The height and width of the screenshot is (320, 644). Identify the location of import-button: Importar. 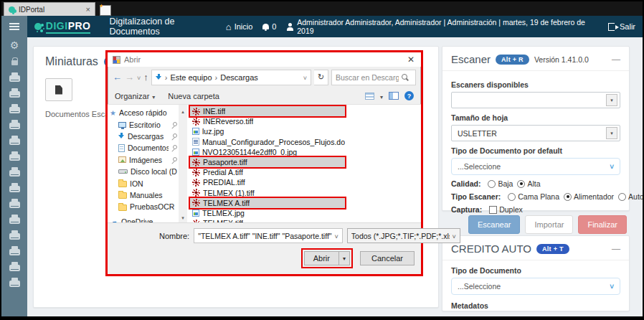
(549, 225).